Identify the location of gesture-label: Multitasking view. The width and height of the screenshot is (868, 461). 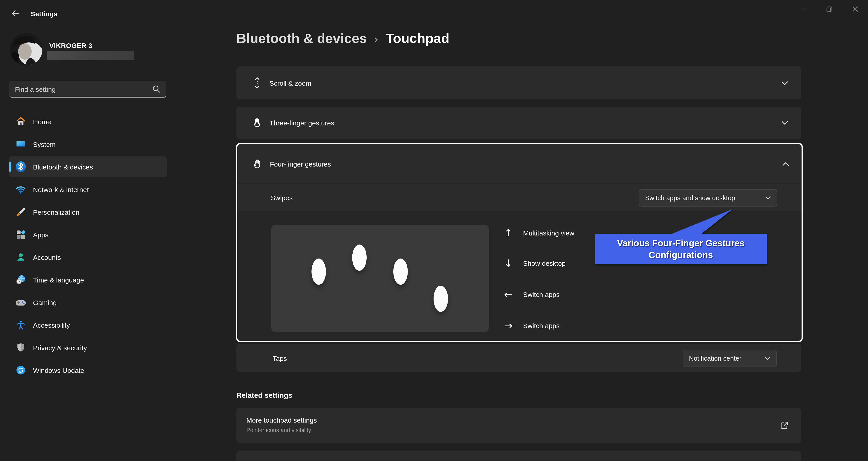
(549, 233).